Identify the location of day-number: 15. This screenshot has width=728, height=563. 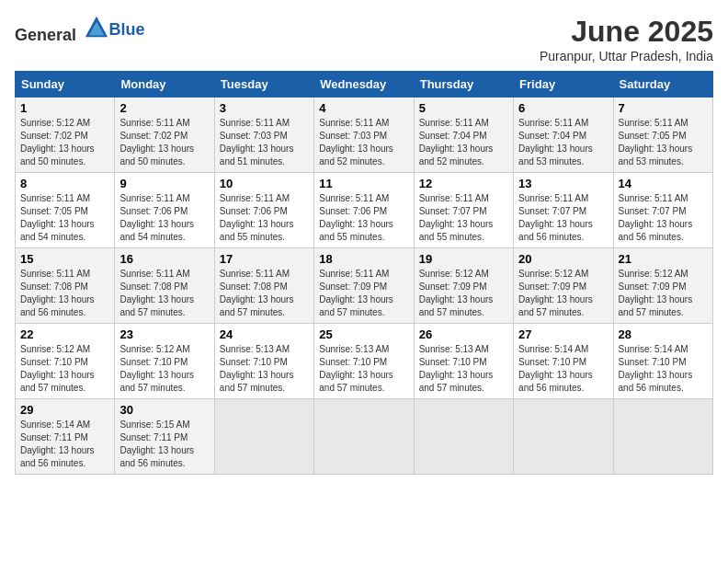
(64, 259).